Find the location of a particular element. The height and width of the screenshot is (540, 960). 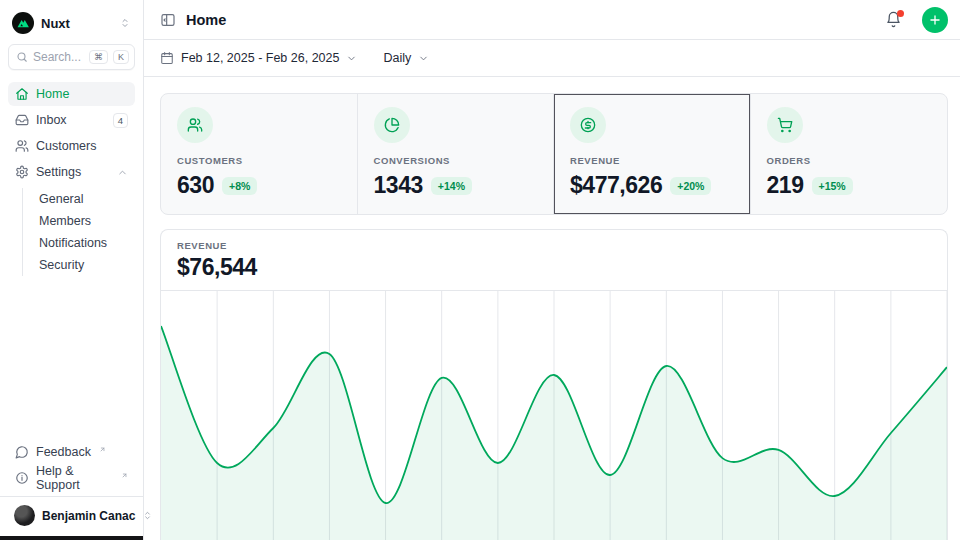

stat-card-customers: CUSTOMERS 630 +8% is located at coordinates (260, 154).